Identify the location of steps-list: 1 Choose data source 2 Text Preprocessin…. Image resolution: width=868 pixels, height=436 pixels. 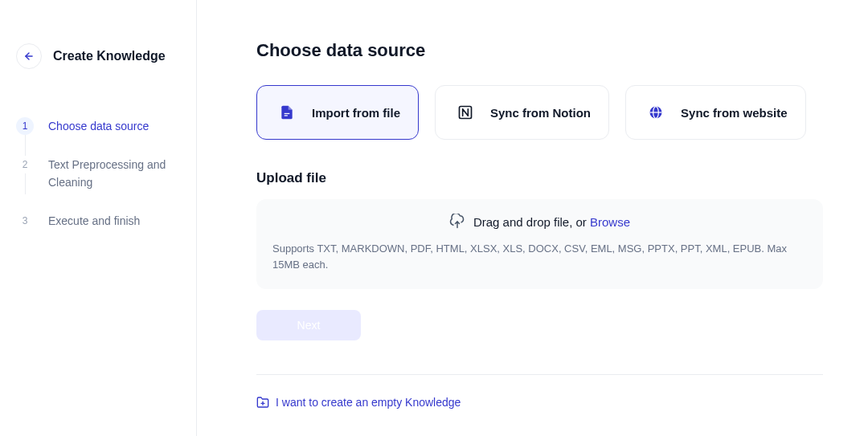
(98, 184).